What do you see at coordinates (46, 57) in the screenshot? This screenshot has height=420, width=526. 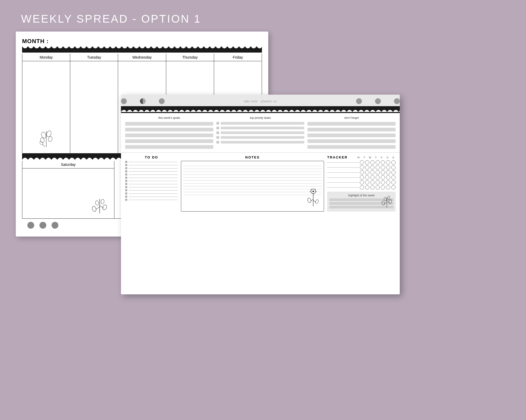 I see `monday-header: Monday` at bounding box center [46, 57].